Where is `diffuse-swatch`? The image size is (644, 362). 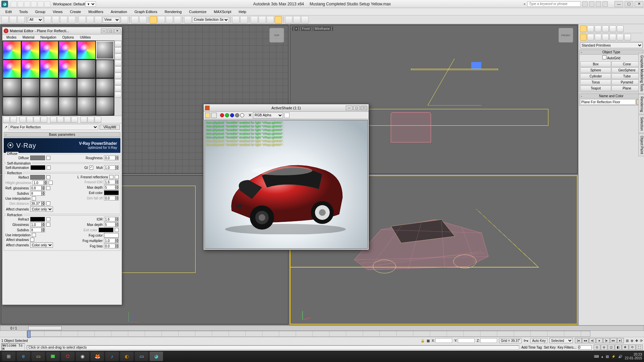
diffuse-swatch is located at coordinates (38, 158).